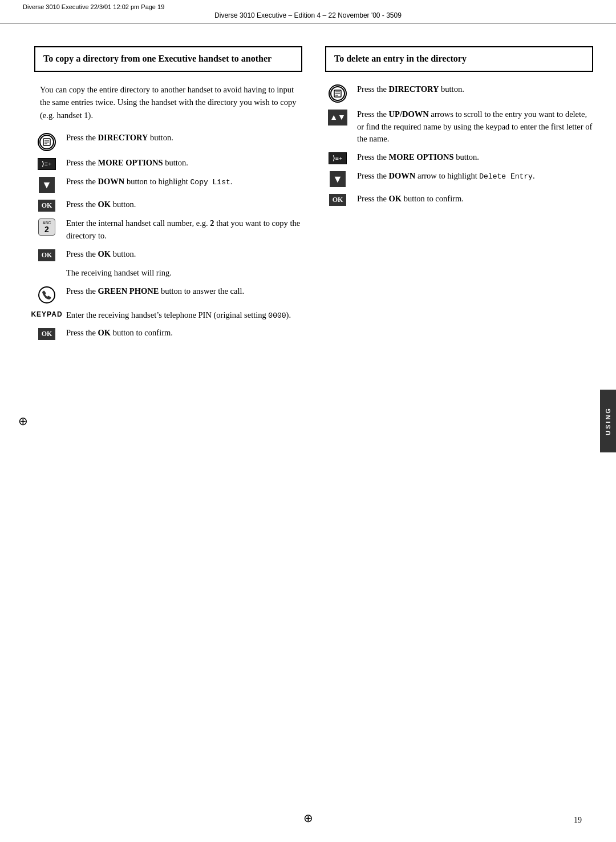 This screenshot has height=842, width=616. Describe the element at coordinates (168, 141) in the screenshot. I see `left-step-1: Press the DIRECTORY button.` at that location.